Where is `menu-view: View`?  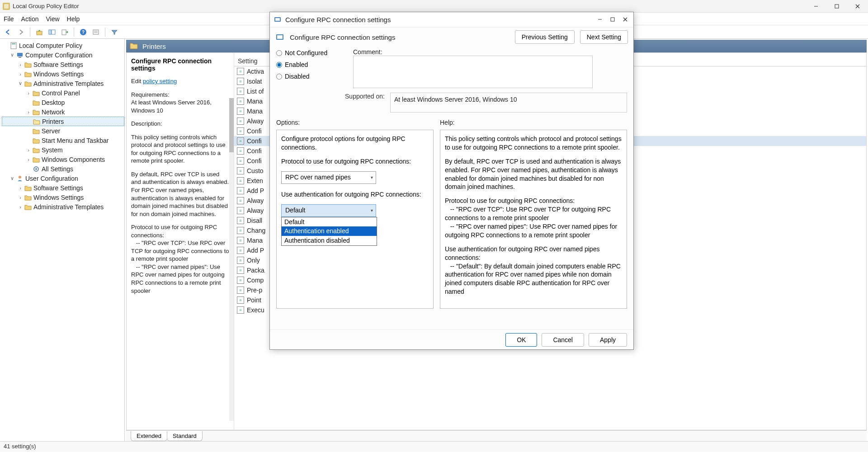 menu-view: View is located at coordinates (52, 19).